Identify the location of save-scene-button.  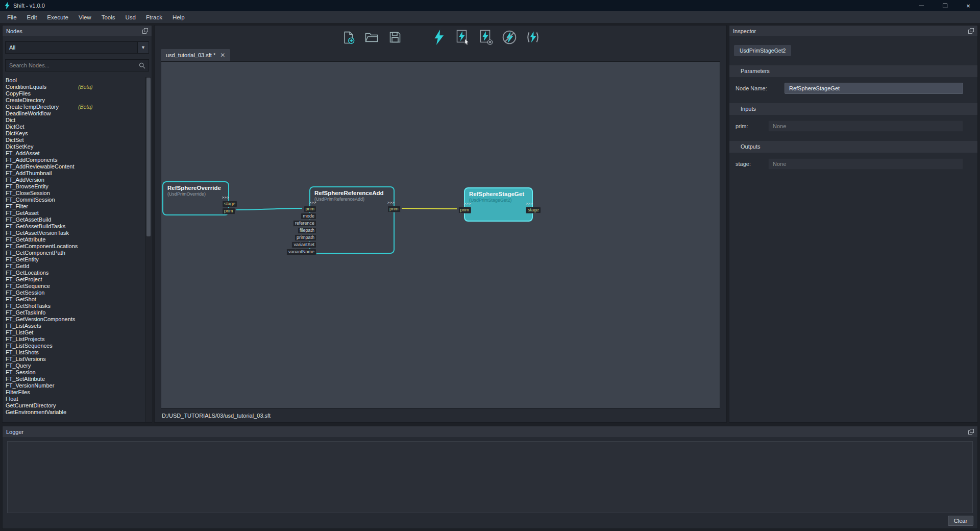
(395, 37).